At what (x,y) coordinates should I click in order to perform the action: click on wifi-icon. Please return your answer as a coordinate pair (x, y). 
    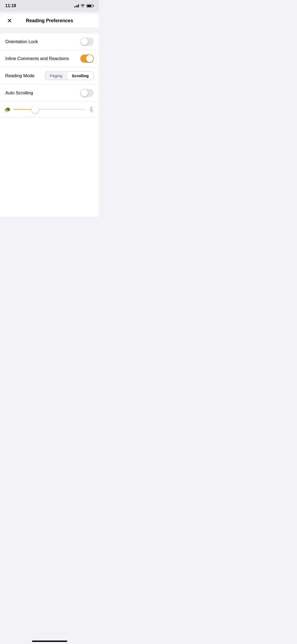
    Looking at the image, I should click on (83, 6).